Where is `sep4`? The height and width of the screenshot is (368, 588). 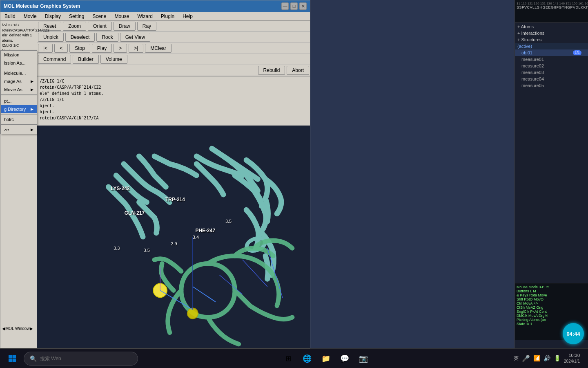 sep4 is located at coordinates (19, 114).